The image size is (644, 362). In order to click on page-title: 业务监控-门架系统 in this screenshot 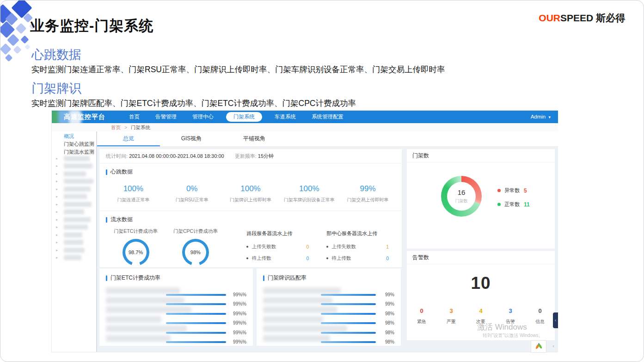, I will do `click(92, 26)`.